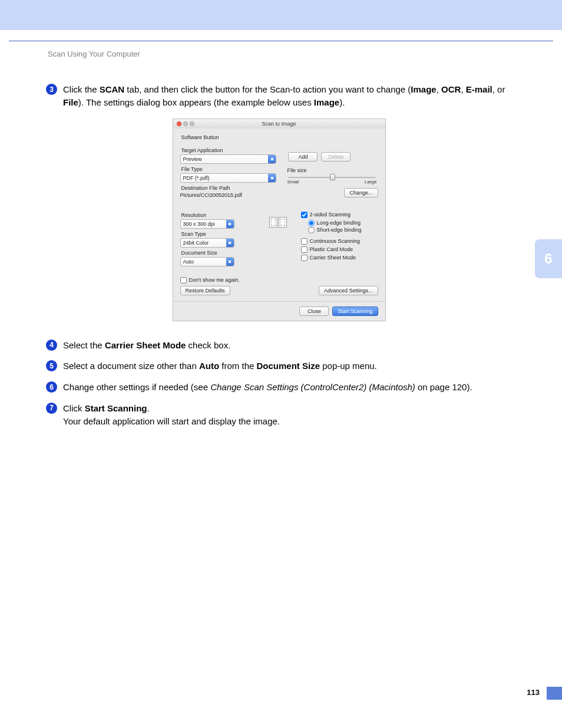  What do you see at coordinates (287, 96) in the screenshot?
I see `step-text-3: Click the SCAN tab, and then click the b…` at bounding box center [287, 96].